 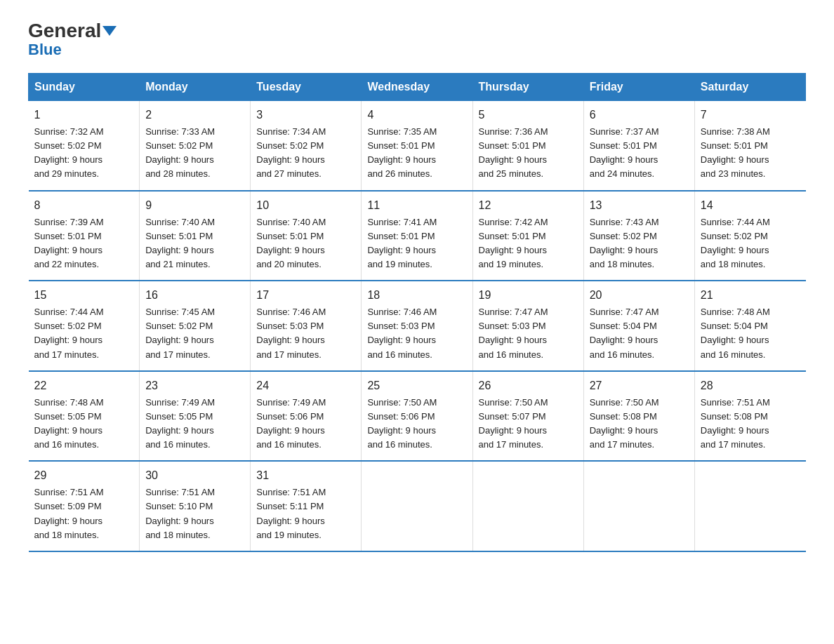 What do you see at coordinates (417, 236) in the screenshot?
I see `day-cell: 11Sunrise: 7:41 AMSunset: 5:01 PMDayligh…` at bounding box center [417, 236].